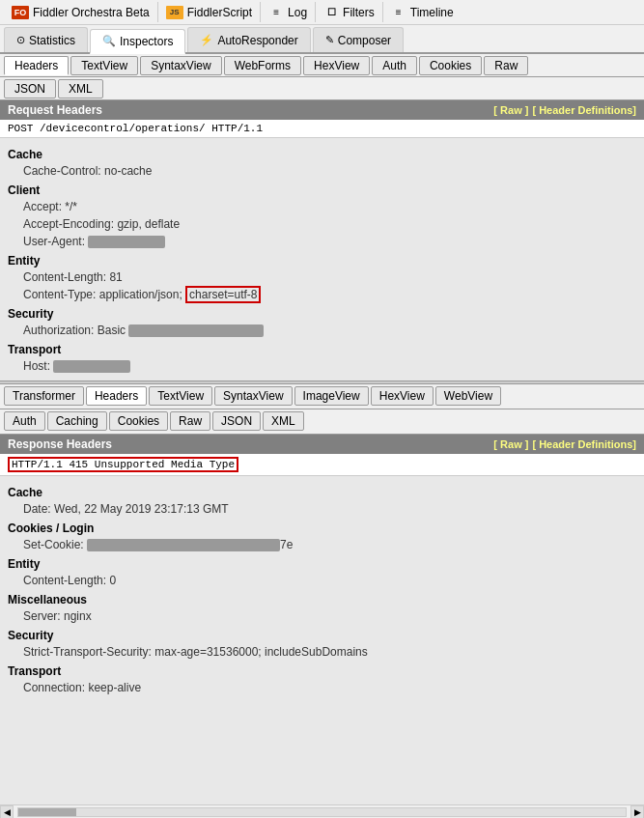 The width and height of the screenshot is (644, 818). Describe the element at coordinates (450, 66) in the screenshot. I see `req-tab-cookies: Cookies` at that location.